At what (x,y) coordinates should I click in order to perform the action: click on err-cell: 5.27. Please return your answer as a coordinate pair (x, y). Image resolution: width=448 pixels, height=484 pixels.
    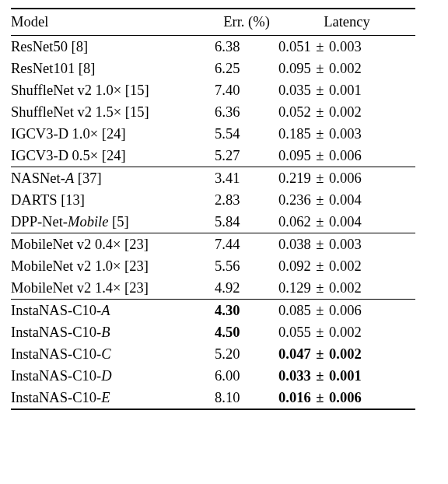
    Looking at the image, I should click on (247, 156).